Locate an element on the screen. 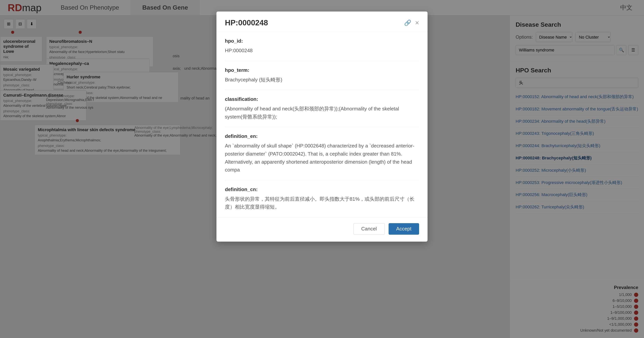 This screenshot has width=644, height=338. modal-field-value: 头骨形状的异常，其特征为前后直径减小。即头指数大于81%，或头部的前后尺寸（长度… is located at coordinates (322, 203).